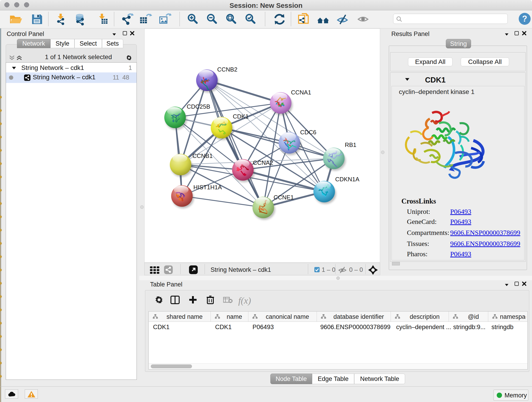 This screenshot has height=402, width=532. Describe the element at coordinates (208, 187) in the screenshot. I see `svg-text: HIST1H1A` at that location.